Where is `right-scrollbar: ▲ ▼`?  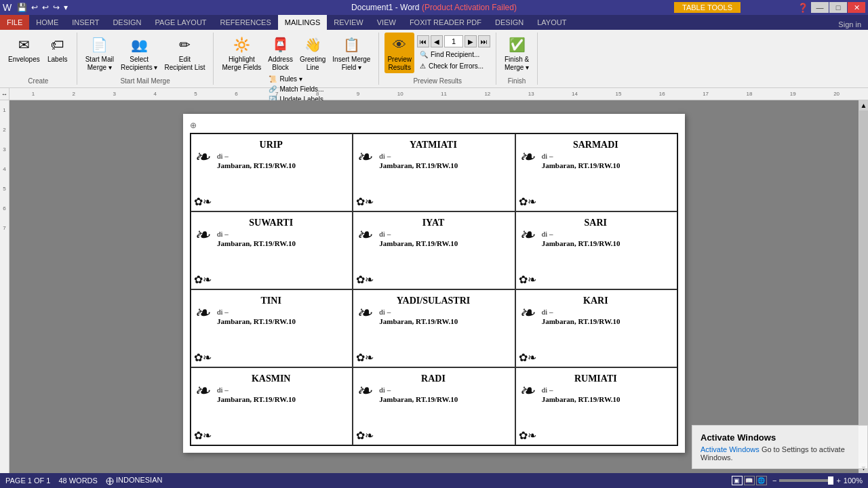 right-scrollbar: ▲ ▼ is located at coordinates (863, 287).